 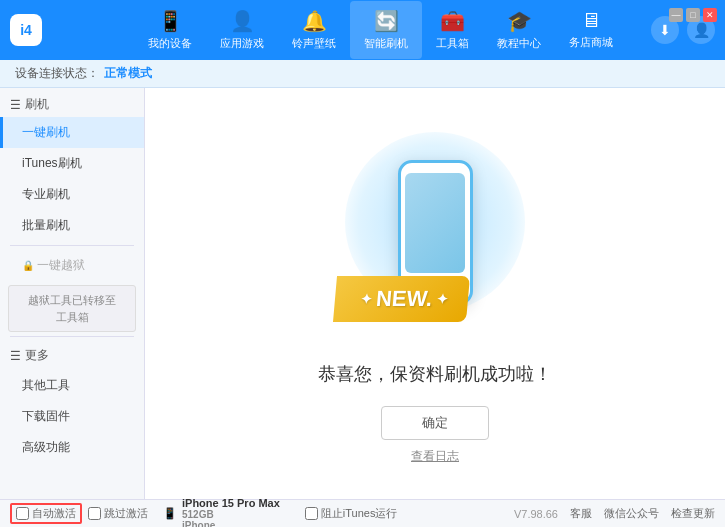 What do you see at coordinates (362, 30) in the screenshot?
I see `top-nav-bar: i4 爱思即手 www.i4.cn 📱 我的设备 👤 应用游戏 🔔 铃声壁纸 🔄…` at bounding box center [362, 30].